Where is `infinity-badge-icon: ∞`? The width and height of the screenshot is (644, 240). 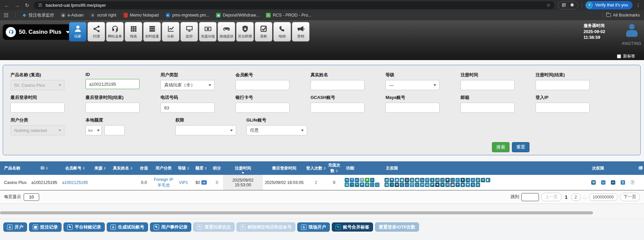
infinity-badge-icon: ∞ is located at coordinates (204, 182).